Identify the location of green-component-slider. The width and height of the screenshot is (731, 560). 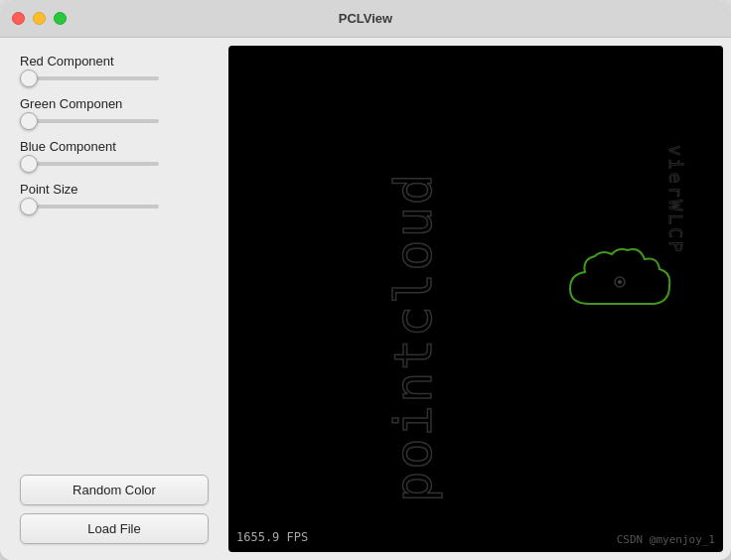
(89, 121).